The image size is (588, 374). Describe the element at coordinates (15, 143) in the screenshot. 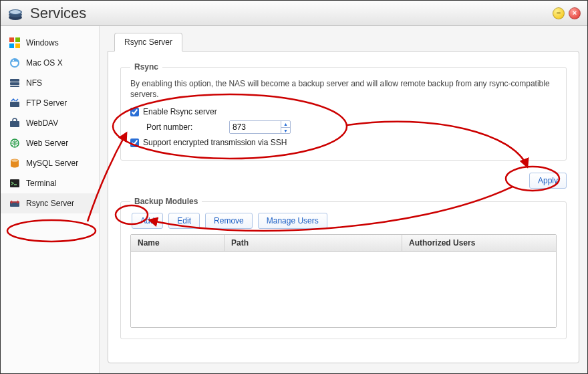

I see `web-icon` at that location.